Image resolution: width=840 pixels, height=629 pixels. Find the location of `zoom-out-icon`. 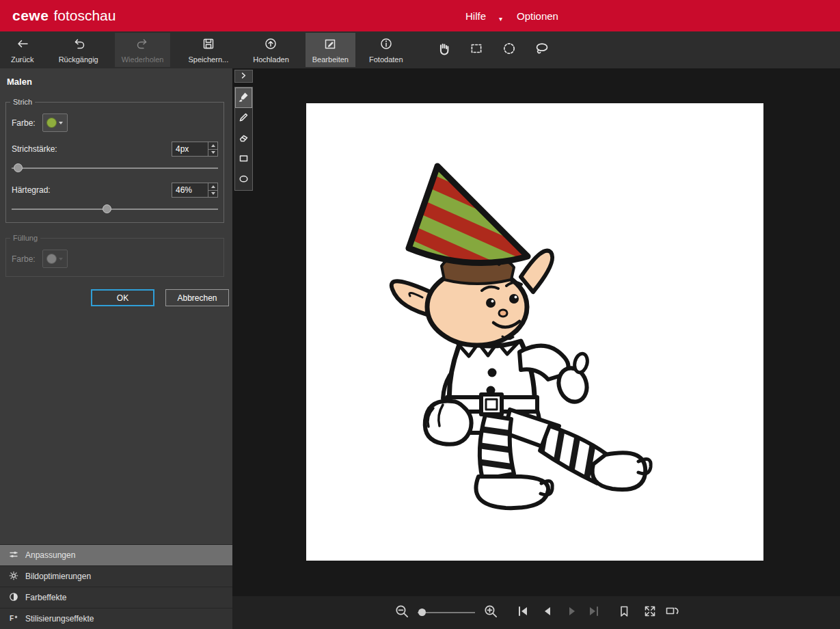

zoom-out-icon is located at coordinates (402, 613).